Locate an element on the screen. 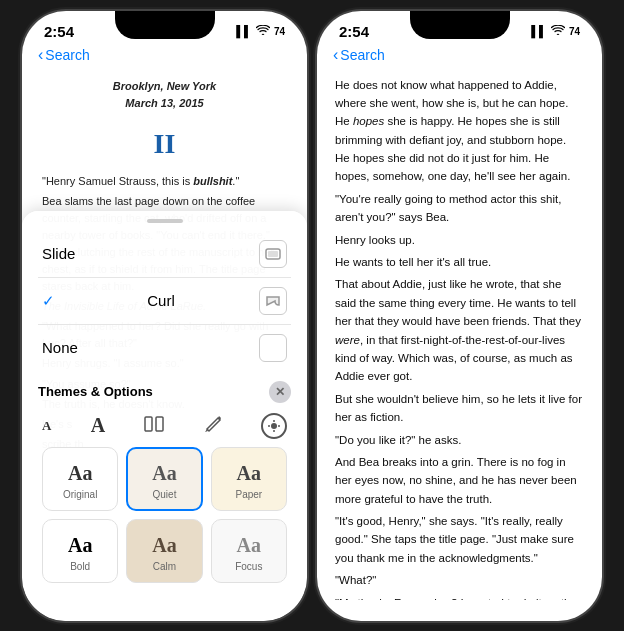 The width and height of the screenshot is (624, 631). reading-para-8: And Bea breaks into a grin. There is no … is located at coordinates (460, 480).